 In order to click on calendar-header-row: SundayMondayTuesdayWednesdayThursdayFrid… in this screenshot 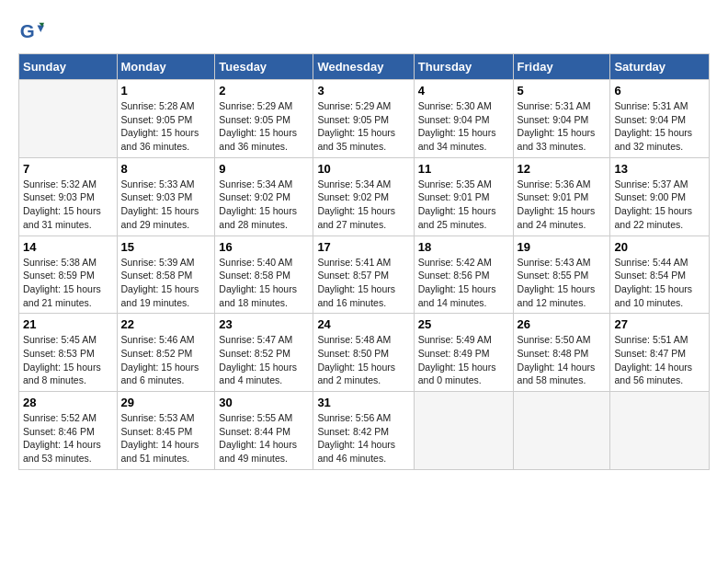, I will do `click(364, 67)`.